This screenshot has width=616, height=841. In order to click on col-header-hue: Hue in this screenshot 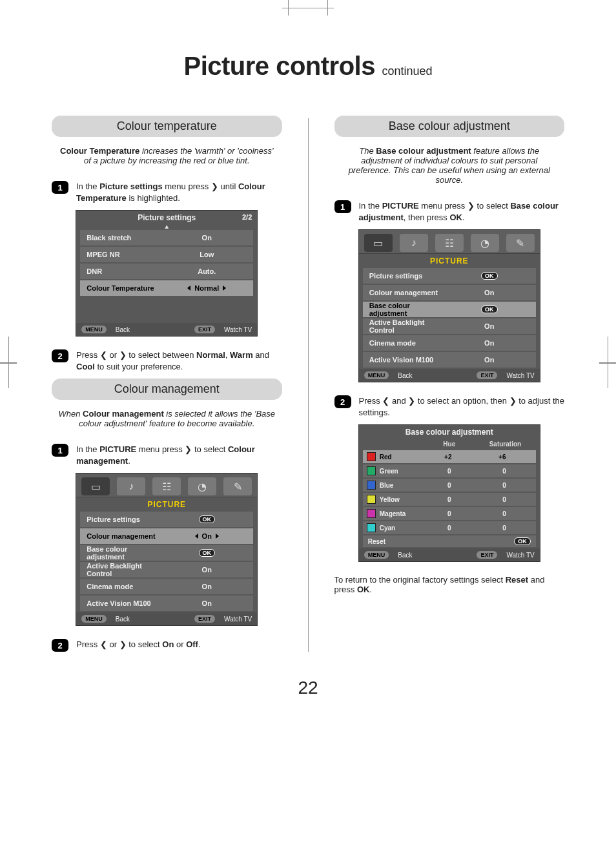, I will do `click(449, 444)`.